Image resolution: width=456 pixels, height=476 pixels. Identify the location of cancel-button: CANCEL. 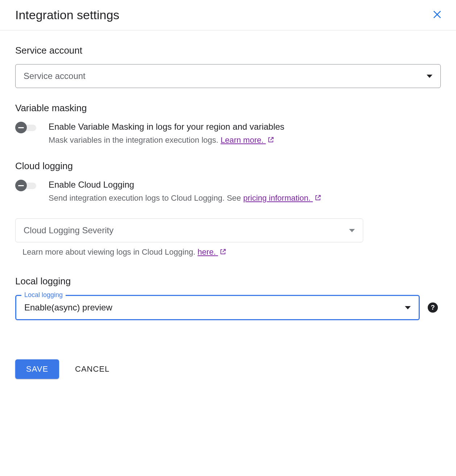
(92, 369).